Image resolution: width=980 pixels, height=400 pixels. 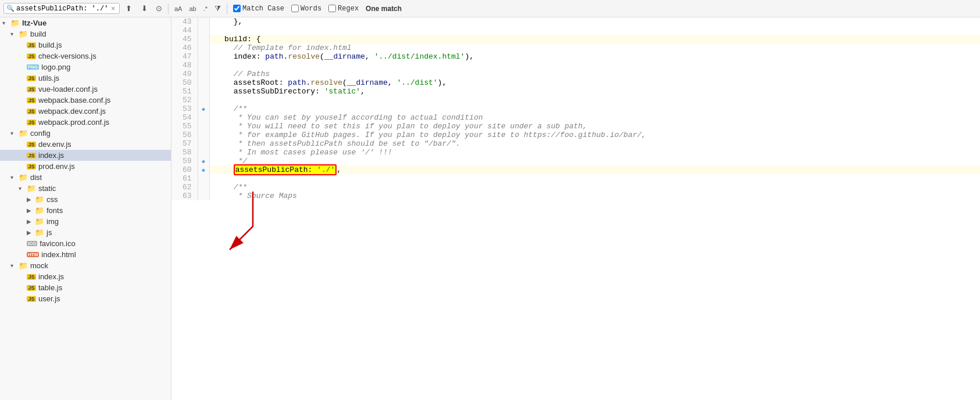 What do you see at coordinates (85, 244) in the screenshot?
I see `sidebar-item-favicon-ico: ICOfavicon.ico` at bounding box center [85, 244].